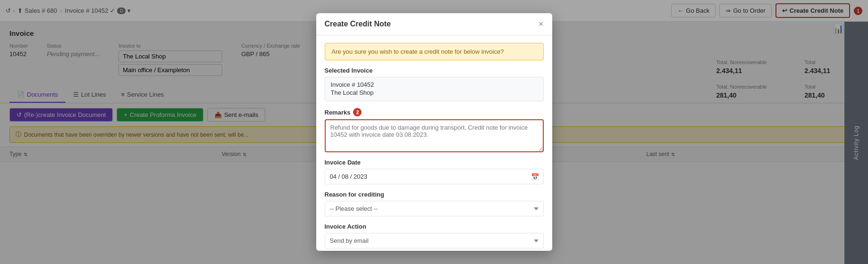 This screenshot has width=868, height=264. What do you see at coordinates (434, 172) in the screenshot?
I see `invoice-date-section: Invoice Date 📅` at bounding box center [434, 172].